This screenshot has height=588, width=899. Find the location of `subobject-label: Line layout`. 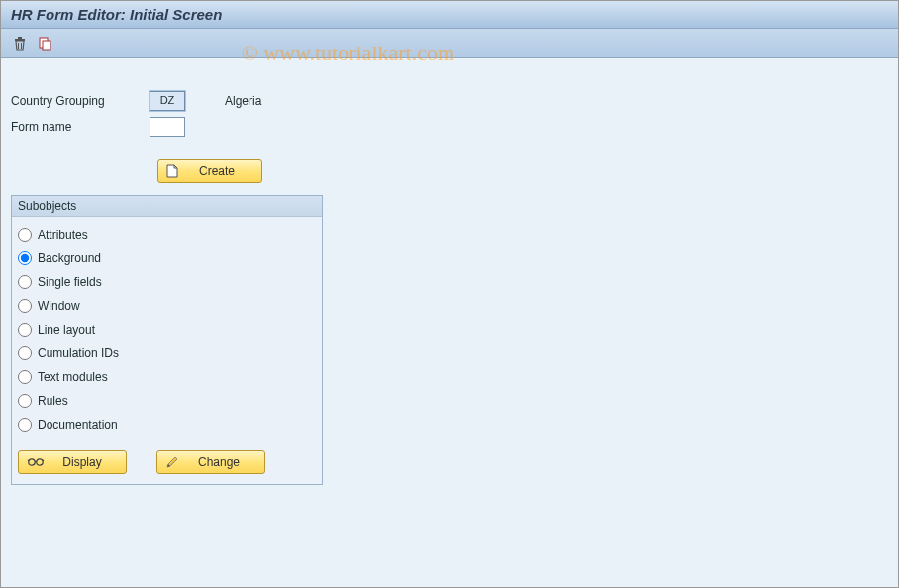

subobject-label: Line layout is located at coordinates (66, 330).